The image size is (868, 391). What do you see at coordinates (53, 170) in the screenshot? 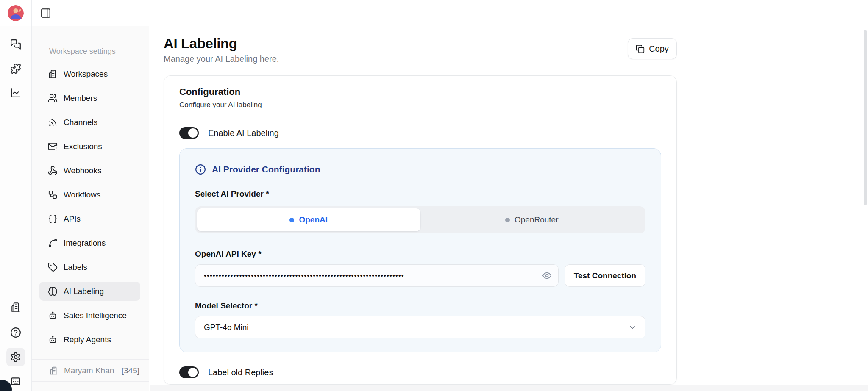
I see `webhook-icon` at bounding box center [53, 170].